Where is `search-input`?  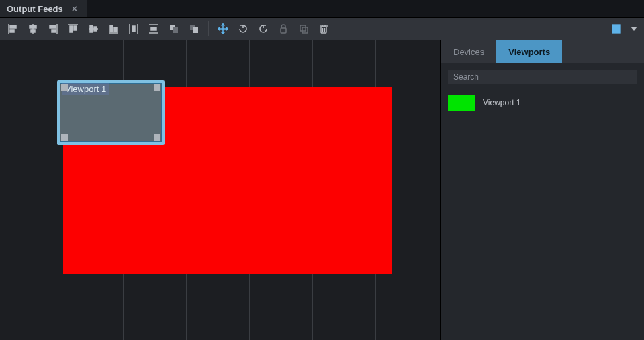
search-input is located at coordinates (543, 77).